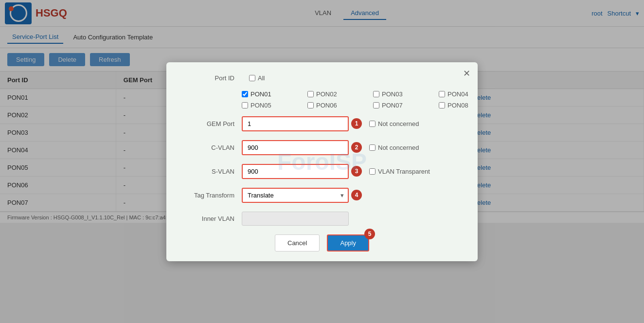 The height and width of the screenshot is (323, 644). What do you see at coordinates (399, 124) in the screenshot?
I see `gem-port-not-concerned-text: Not concerned` at bounding box center [399, 124].